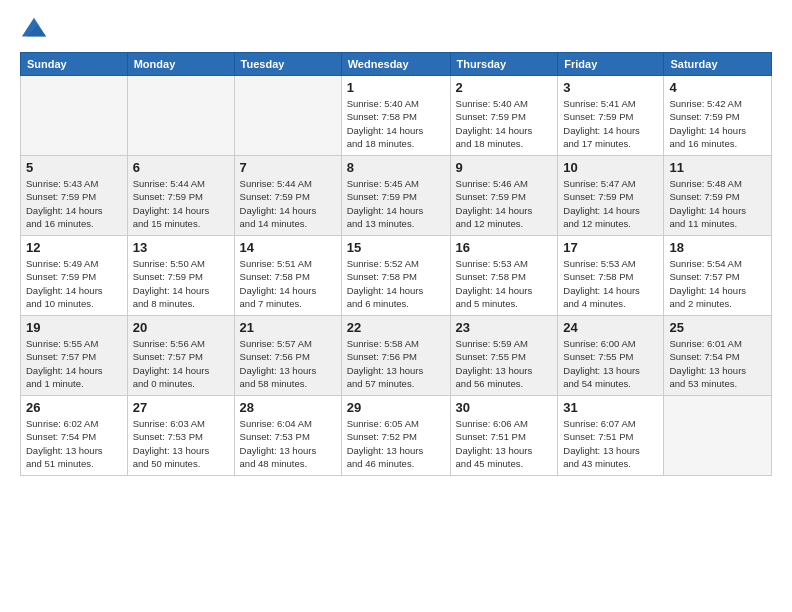  I want to click on cell-day-number: 11, so click(718, 168).